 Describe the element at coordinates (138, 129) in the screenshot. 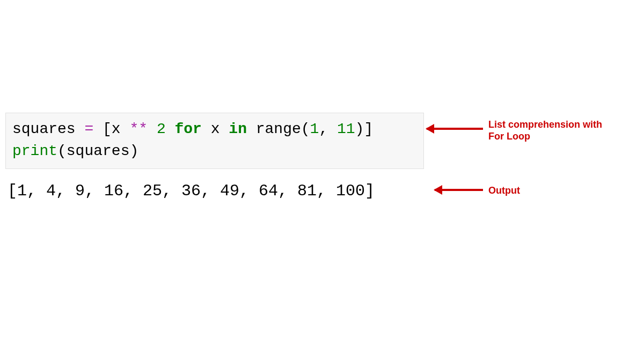

I see `code-token: **` at that location.